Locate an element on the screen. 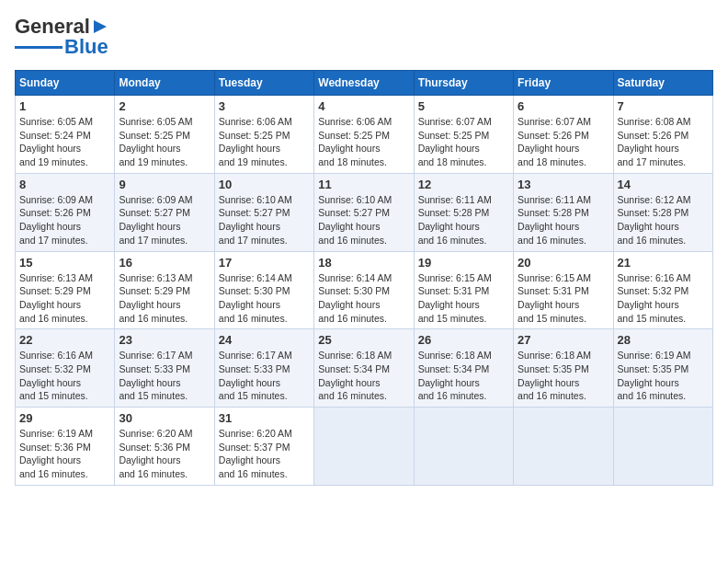  day-number: 15 is located at coordinates (64, 263).